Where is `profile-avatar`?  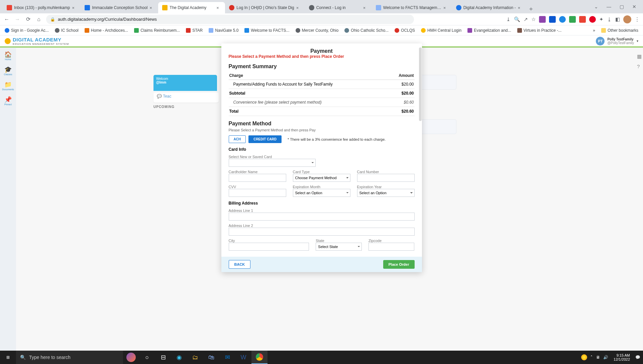
profile-avatar is located at coordinates (627, 19).